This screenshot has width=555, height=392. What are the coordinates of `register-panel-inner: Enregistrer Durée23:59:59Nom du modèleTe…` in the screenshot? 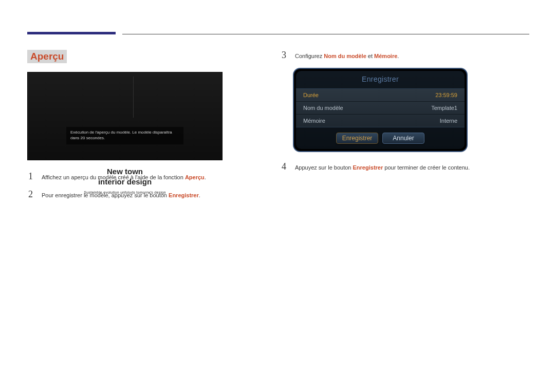 It's located at (380, 110).